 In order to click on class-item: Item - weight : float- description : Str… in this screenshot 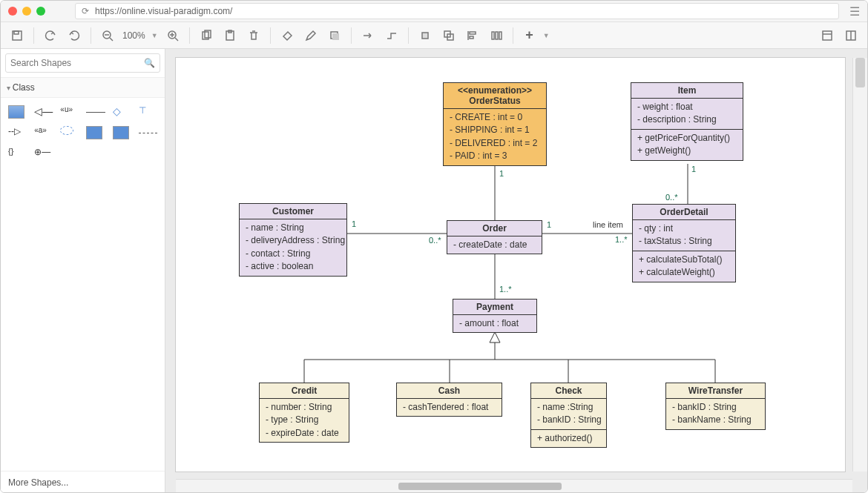, I will do `click(687, 122)`.